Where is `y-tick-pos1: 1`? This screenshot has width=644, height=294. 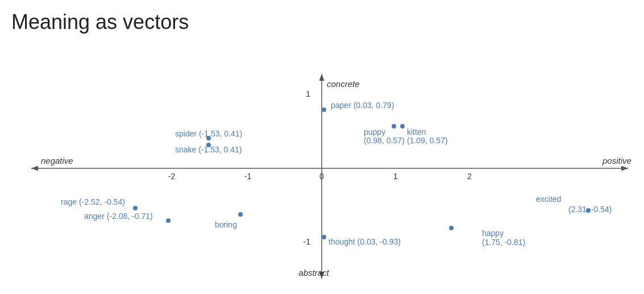
y-tick-pos1: 1 is located at coordinates (308, 94).